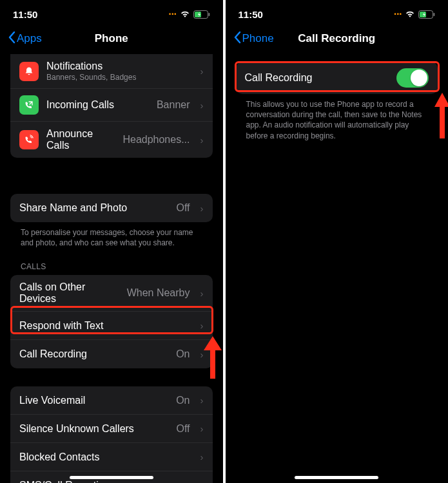 The height and width of the screenshot is (483, 448). I want to click on incoming-calls-label: Incoming Calls, so click(98, 105).